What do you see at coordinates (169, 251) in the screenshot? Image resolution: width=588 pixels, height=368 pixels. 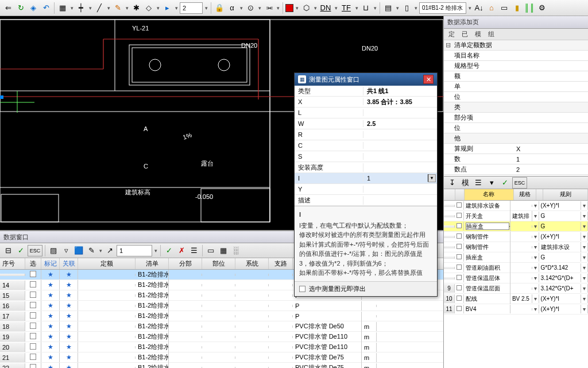 I see `check2-icon: ✓` at bounding box center [169, 251].